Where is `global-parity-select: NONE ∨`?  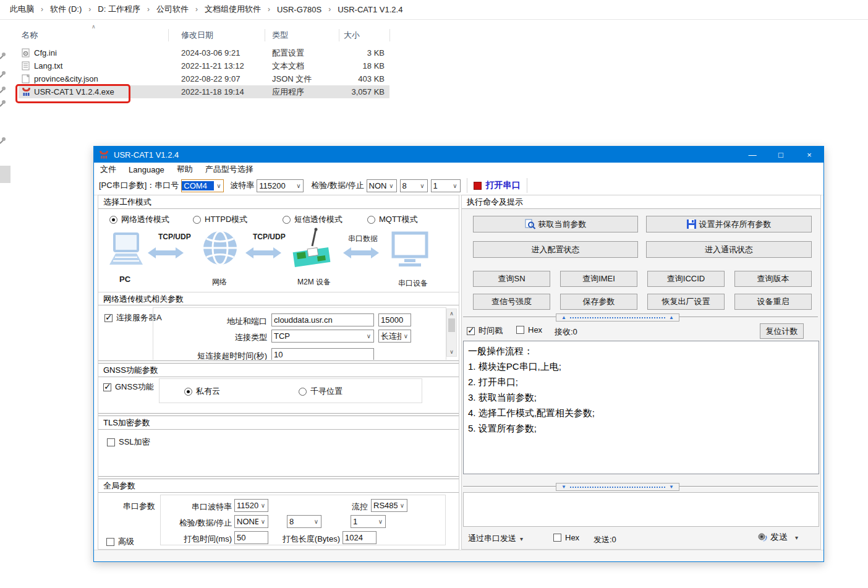
global-parity-select: NONE ∨ is located at coordinates (251, 522).